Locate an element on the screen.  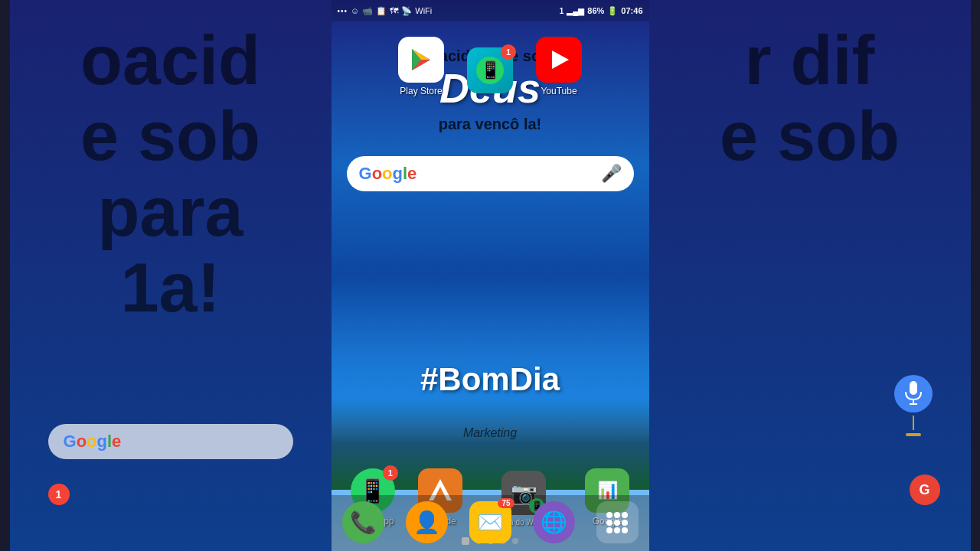
left-google-search: Google is located at coordinates (171, 442).